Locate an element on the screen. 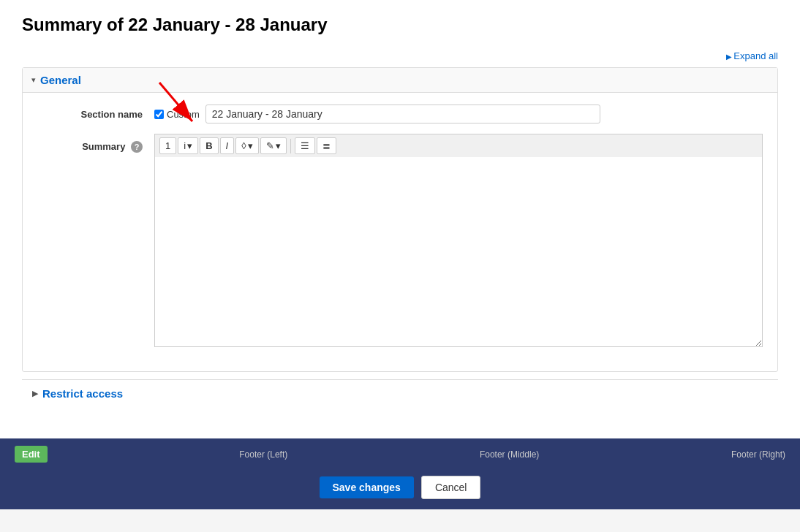 Image resolution: width=800 pixels, height=532 pixels. collapse-icon: ▾ is located at coordinates (34, 80).